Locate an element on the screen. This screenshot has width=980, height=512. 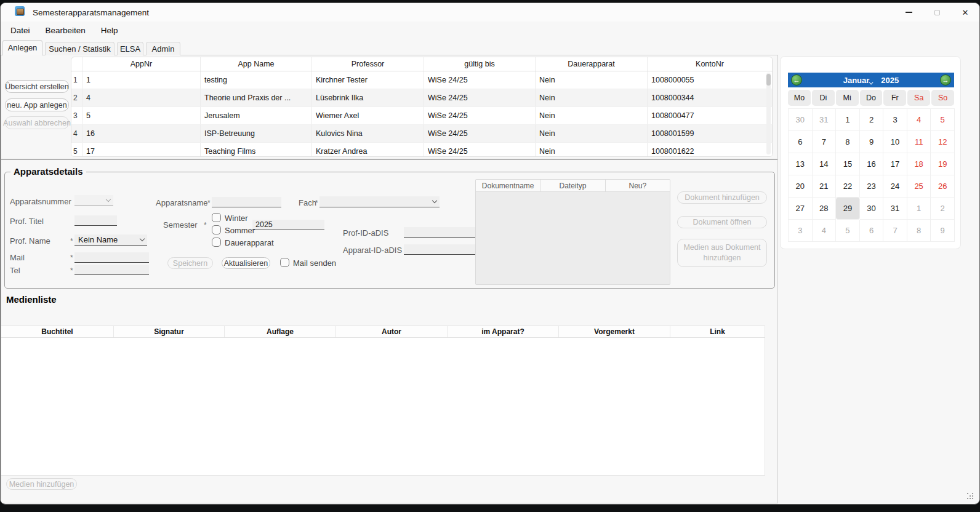
tab-suchen-statistik: Suchen / Statistik is located at coordinates (80, 49).